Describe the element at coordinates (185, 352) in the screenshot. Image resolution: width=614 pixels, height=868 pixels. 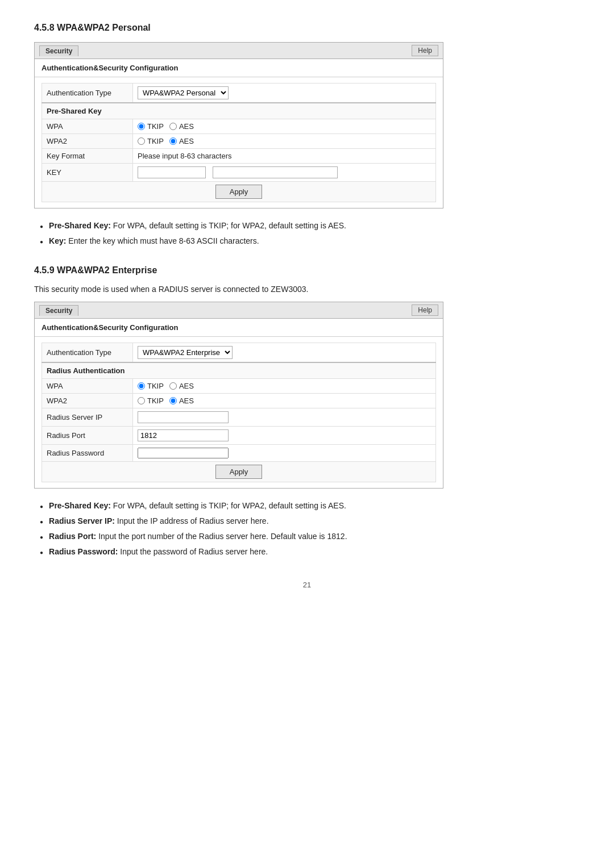
I see `auth-type-select-2: WPA&WPA2 Enterprise` at that location.